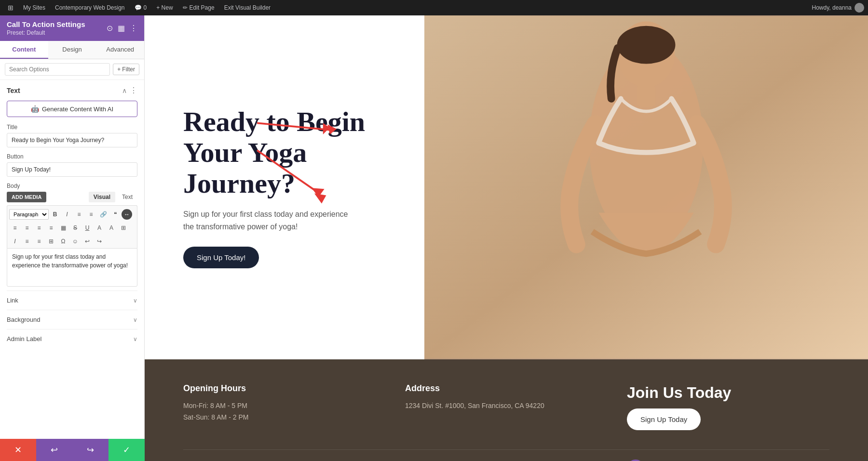 This screenshot has height=461, width=868. Describe the element at coordinates (838, 8) in the screenshot. I see `user-menu: Howdy, deanna` at that location.